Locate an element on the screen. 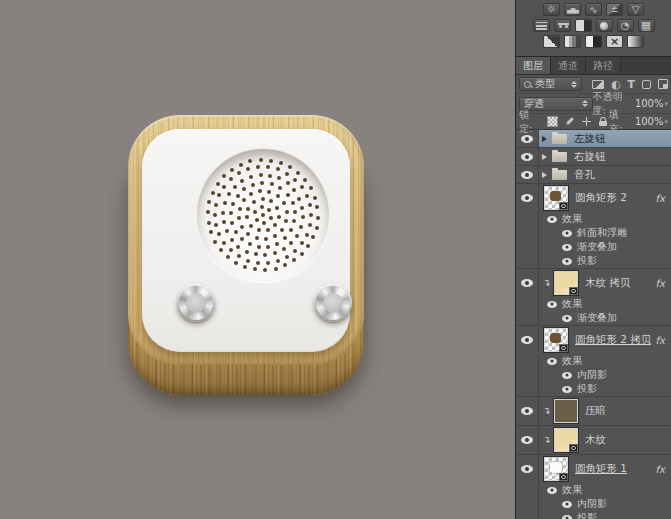 The image size is (671, 519). layer-row: 圆角矩形 1 fx is located at coordinates (594, 469).